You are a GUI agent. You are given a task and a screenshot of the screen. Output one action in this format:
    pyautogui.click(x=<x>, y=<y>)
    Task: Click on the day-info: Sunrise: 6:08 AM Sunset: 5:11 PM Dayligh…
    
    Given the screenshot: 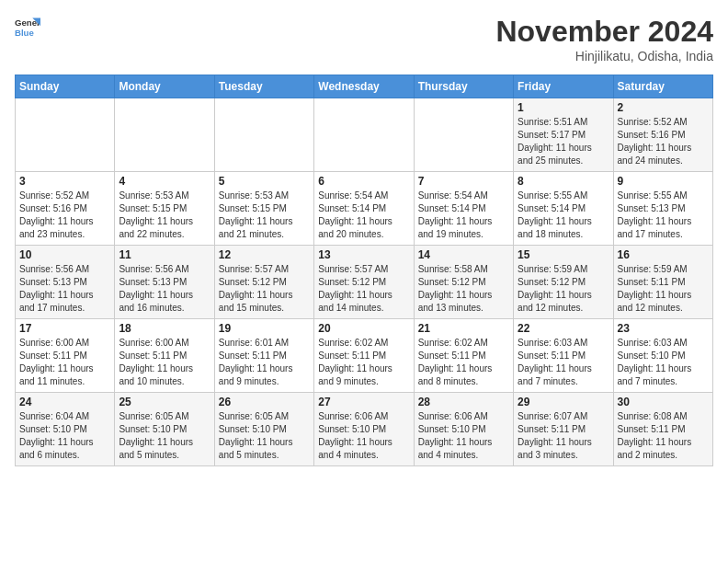 What is the action you would take?
    pyautogui.click(x=664, y=436)
    